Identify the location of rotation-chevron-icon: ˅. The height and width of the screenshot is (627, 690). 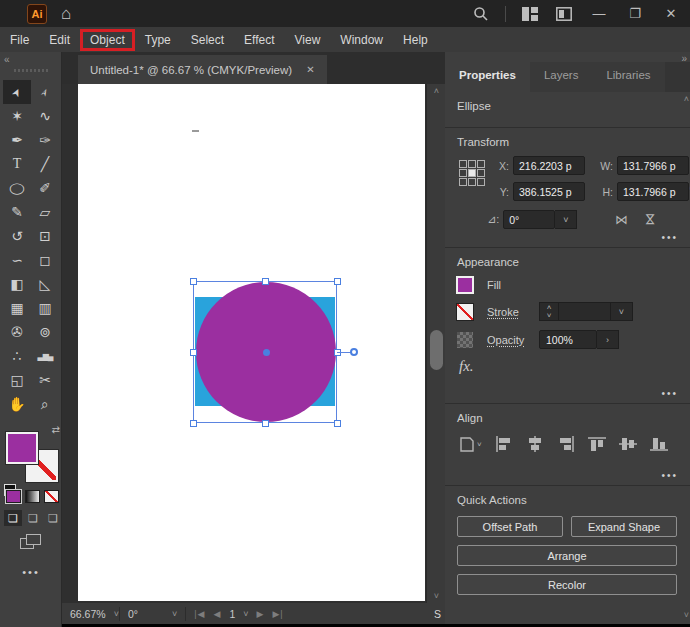
(174, 614).